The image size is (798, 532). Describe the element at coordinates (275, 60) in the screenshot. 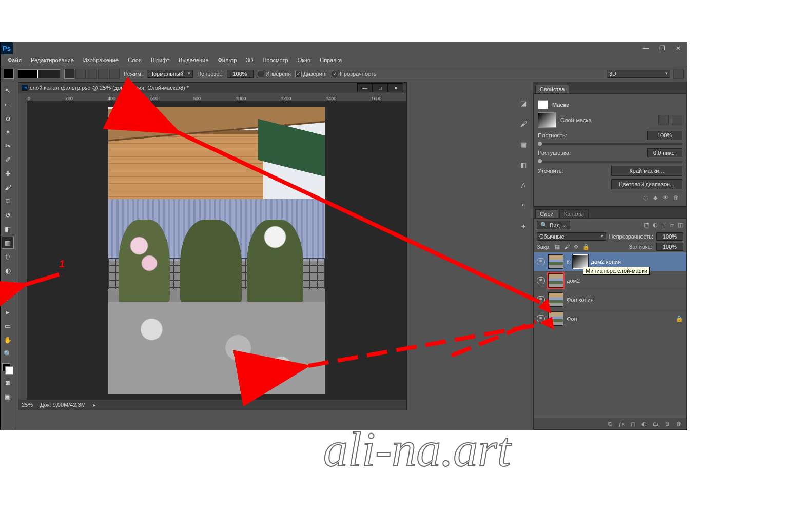

I see `menu-view: Просмотр` at that location.